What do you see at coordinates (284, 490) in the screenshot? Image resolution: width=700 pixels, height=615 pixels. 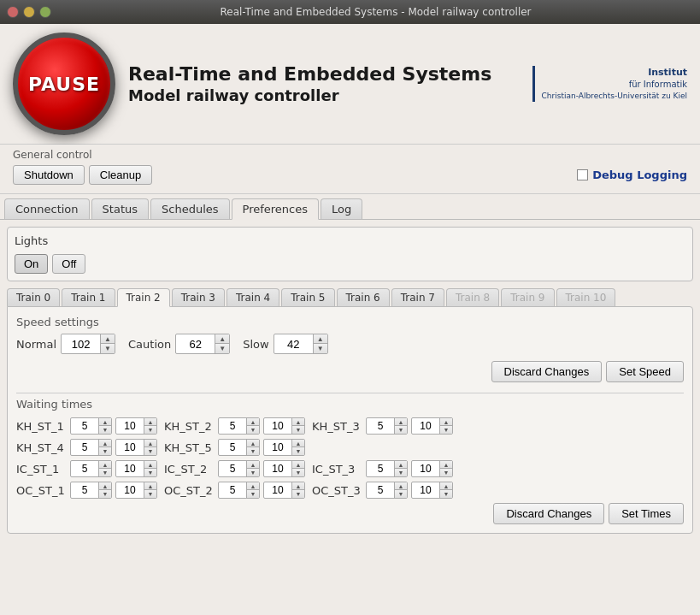 I see `oc-st-2-spinner2: ▲▼` at bounding box center [284, 490].